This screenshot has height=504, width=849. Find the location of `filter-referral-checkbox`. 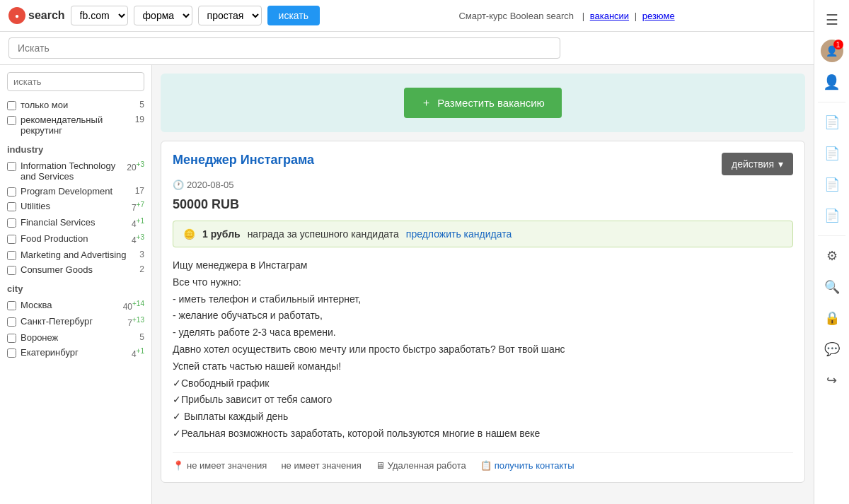

filter-referral-checkbox is located at coordinates (11, 120).